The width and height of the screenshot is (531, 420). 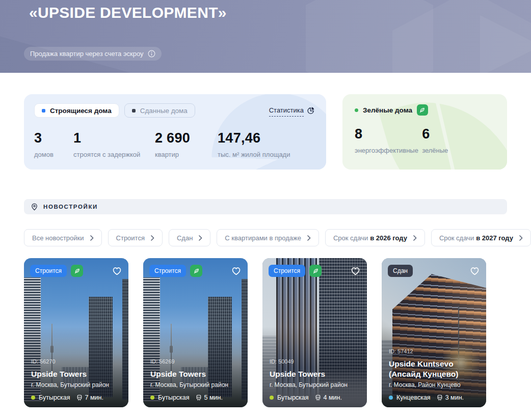 I want to click on property-card: Строится ID: 50049 Upside Towers г. Моск…, so click(x=315, y=333).